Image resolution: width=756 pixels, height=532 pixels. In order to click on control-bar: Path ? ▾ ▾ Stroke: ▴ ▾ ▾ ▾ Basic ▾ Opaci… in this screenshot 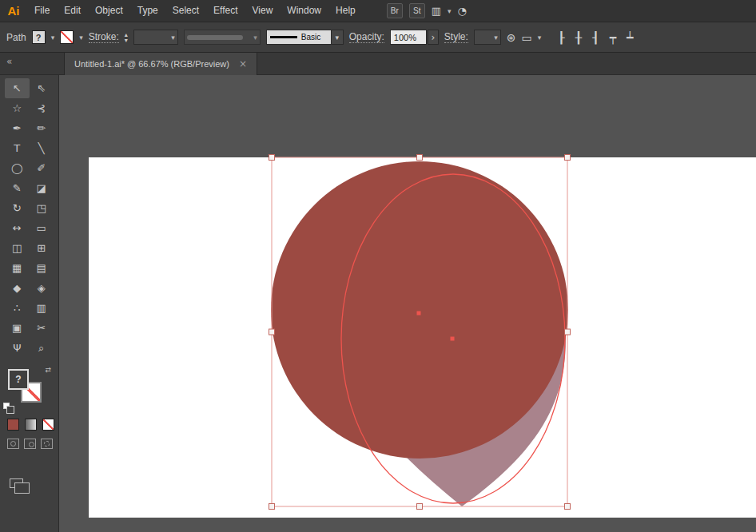, I will do `click(378, 38)`.